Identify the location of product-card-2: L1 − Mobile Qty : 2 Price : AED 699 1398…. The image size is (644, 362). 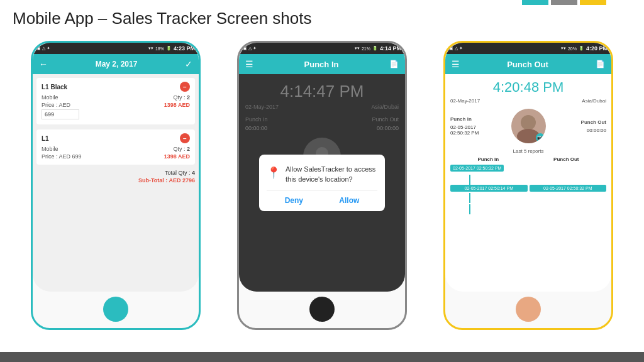
(116, 147).